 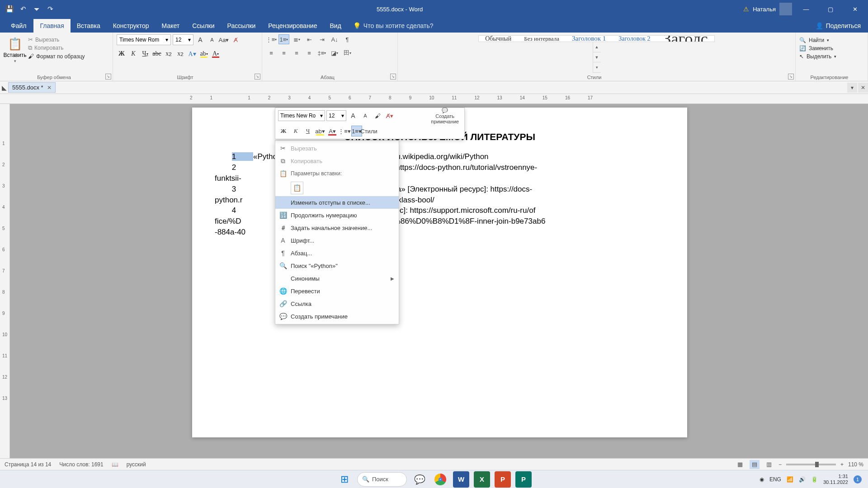 What do you see at coordinates (23, 9) in the screenshot?
I see `undo-icon: ↶` at bounding box center [23, 9].